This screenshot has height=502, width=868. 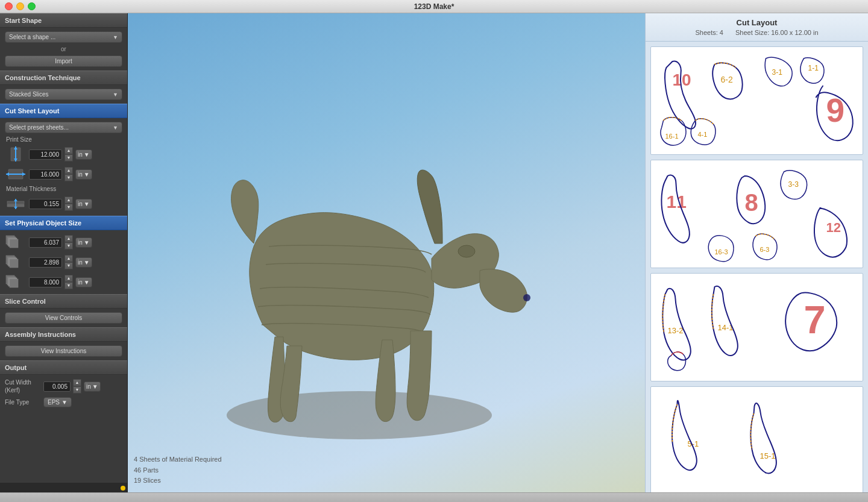 I want to click on app-title: 123D Make*, so click(x=434, y=7).